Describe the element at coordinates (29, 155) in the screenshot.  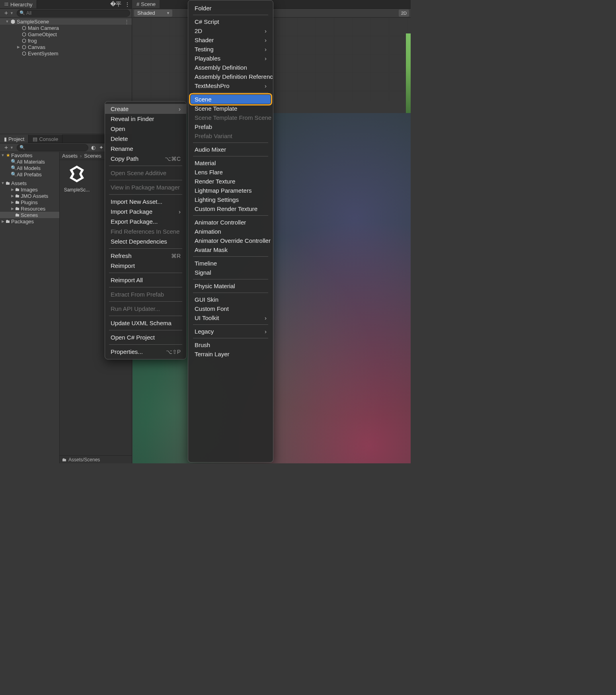
I see `favorites-header: ▼★Favorites` at that location.